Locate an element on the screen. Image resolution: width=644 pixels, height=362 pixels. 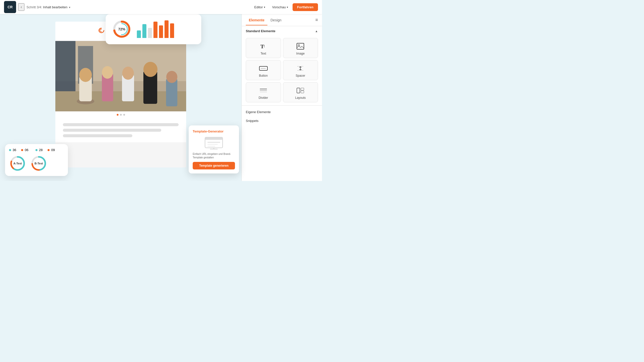
spacer-icon is located at coordinates (300, 68).